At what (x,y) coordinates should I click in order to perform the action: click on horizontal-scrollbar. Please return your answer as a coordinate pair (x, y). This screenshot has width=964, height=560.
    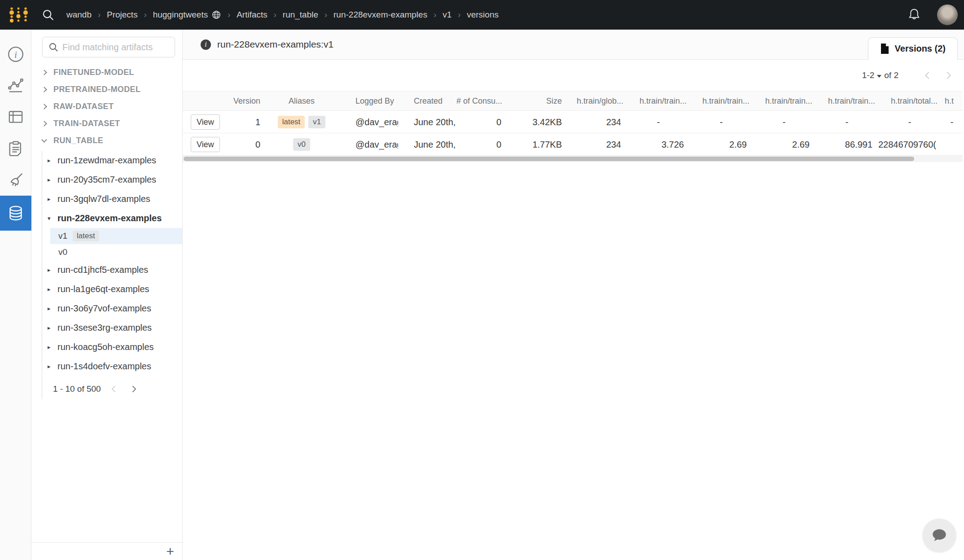
    Looking at the image, I should click on (573, 159).